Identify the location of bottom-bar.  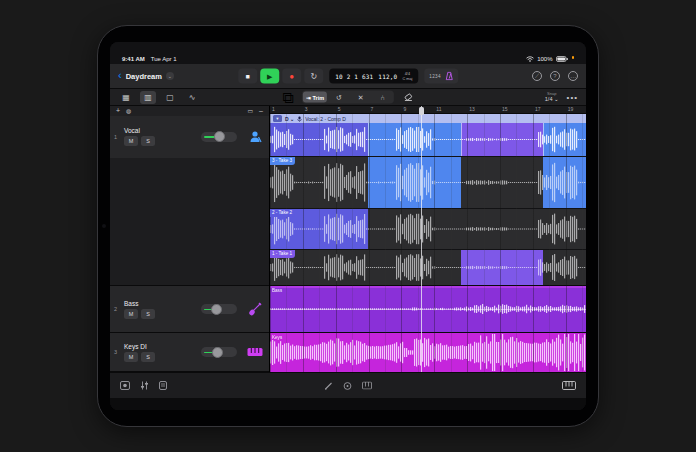
(348, 385).